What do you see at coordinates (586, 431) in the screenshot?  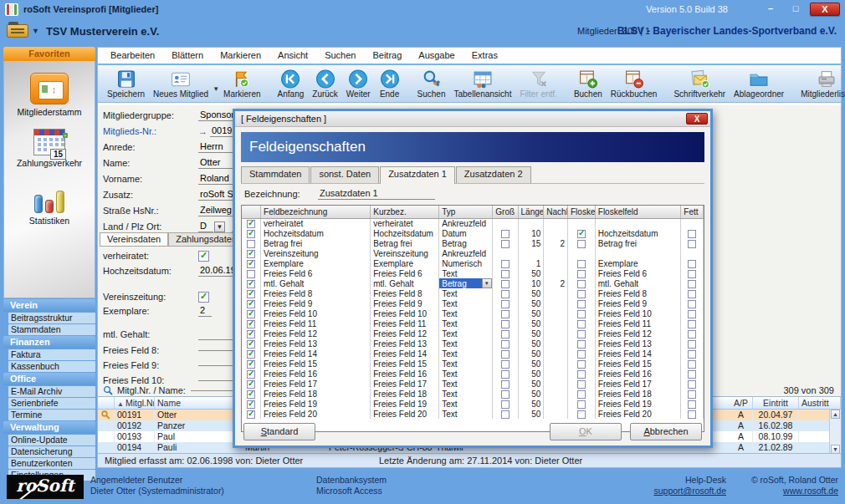 I see `ok-button: OK` at bounding box center [586, 431].